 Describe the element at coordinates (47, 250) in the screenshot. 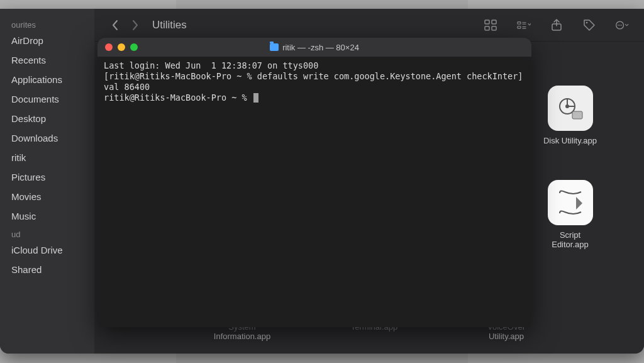

I see `sidebar-item-icloud-drive: iCloud Drive` at that location.